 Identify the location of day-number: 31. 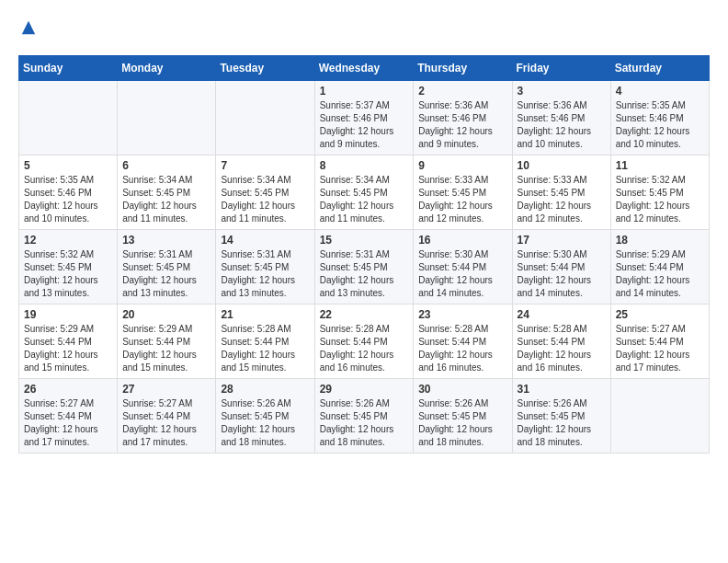
(562, 389).